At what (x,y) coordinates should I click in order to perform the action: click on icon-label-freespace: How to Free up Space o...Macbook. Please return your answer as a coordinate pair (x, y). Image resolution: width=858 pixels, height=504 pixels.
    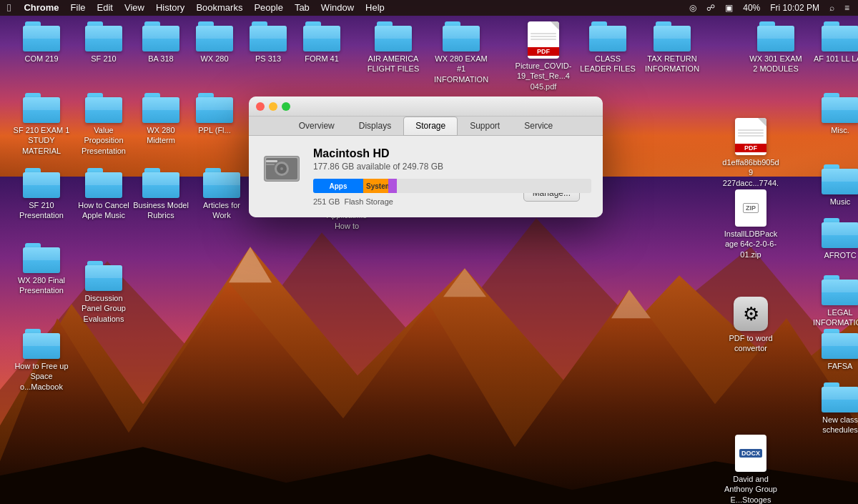
    Looking at the image, I should click on (41, 376).